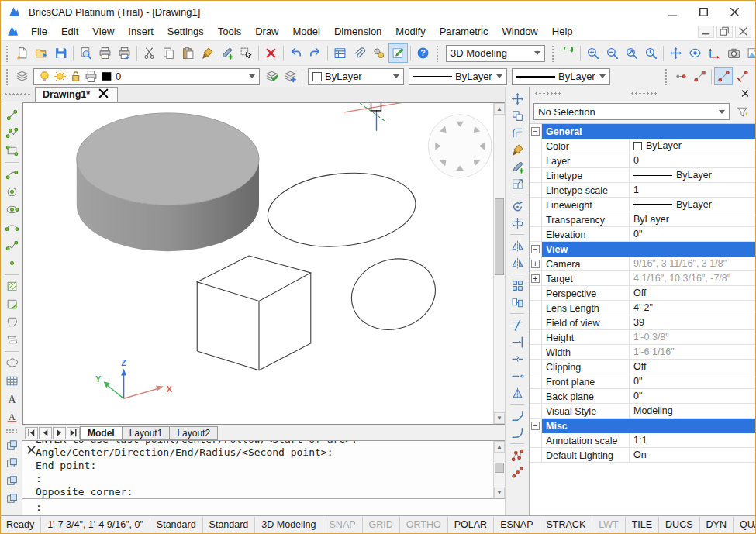 The image size is (756, 534). Describe the element at coordinates (692, 190) in the screenshot. I see `property-value: 1` at that location.